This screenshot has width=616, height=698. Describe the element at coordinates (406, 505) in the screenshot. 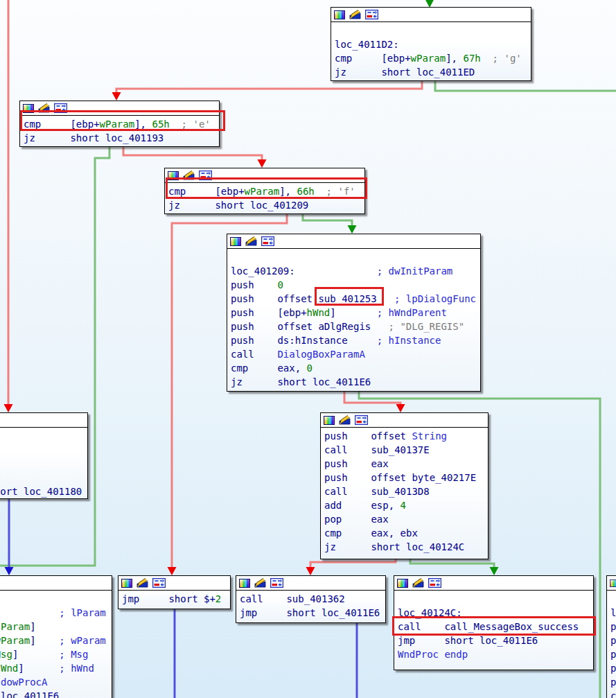

I see `code-line: add esp, 4` at that location.